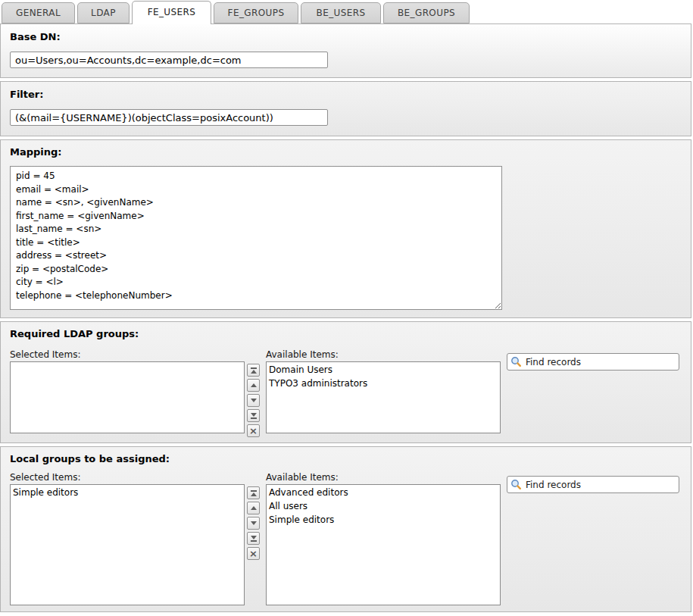 The height and width of the screenshot is (616, 693). I want to click on fe-users-tab: FE_USERS, so click(171, 12).